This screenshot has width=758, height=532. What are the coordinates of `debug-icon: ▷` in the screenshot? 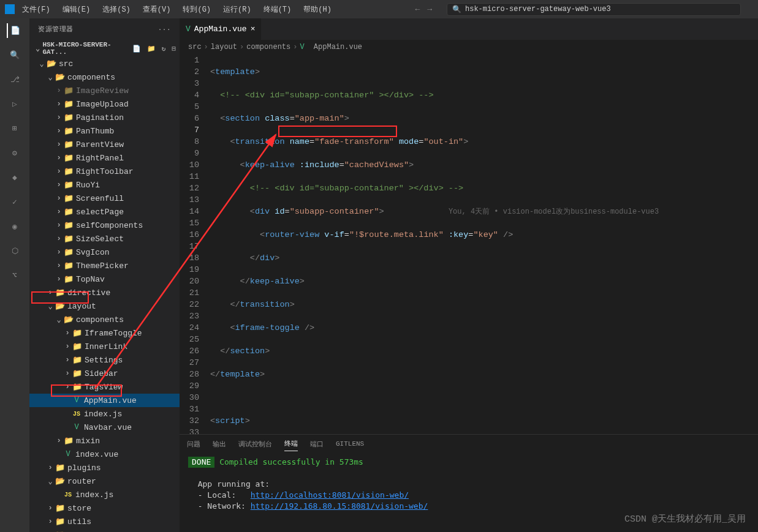 It's located at (15, 104).